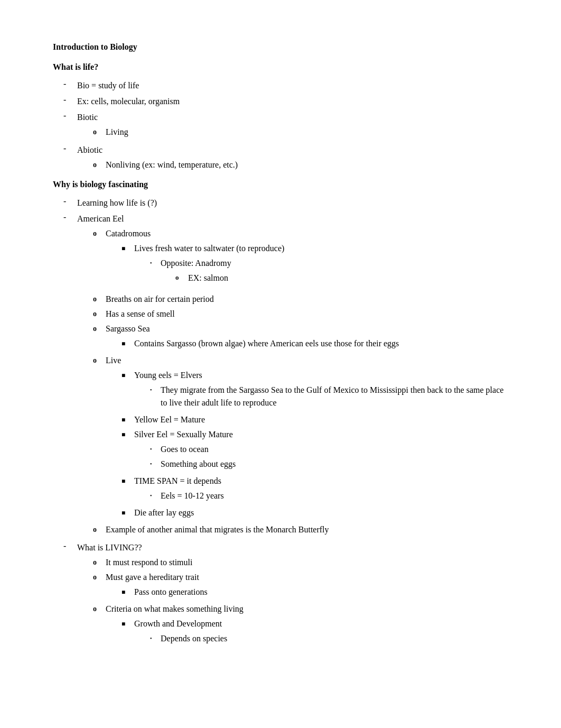 This screenshot has width=561, height=728. Describe the element at coordinates (293, 586) in the screenshot. I see `list-item-hereditary: o Must gave a hereditary trait ■ Pass on…` at that location.